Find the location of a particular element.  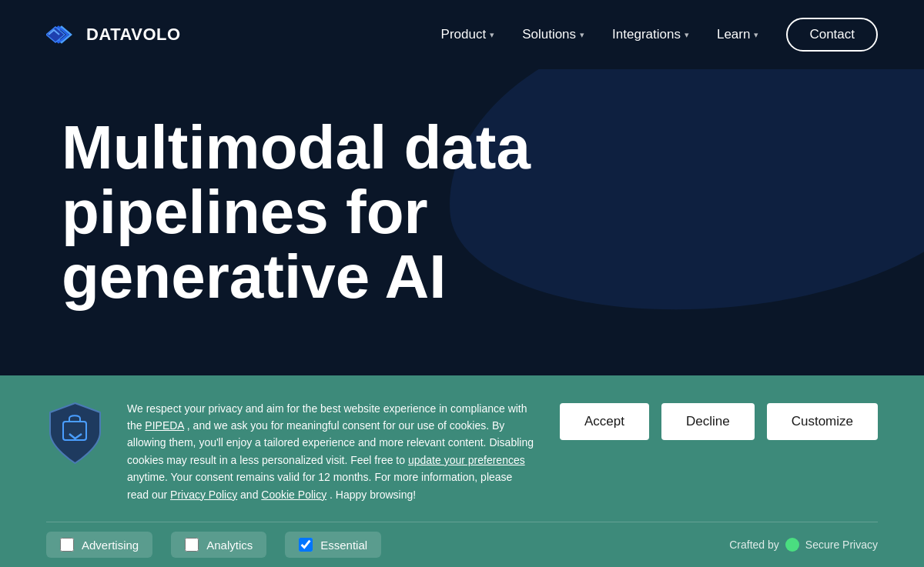

cookie-category-advertising: Advertising is located at coordinates (99, 545).